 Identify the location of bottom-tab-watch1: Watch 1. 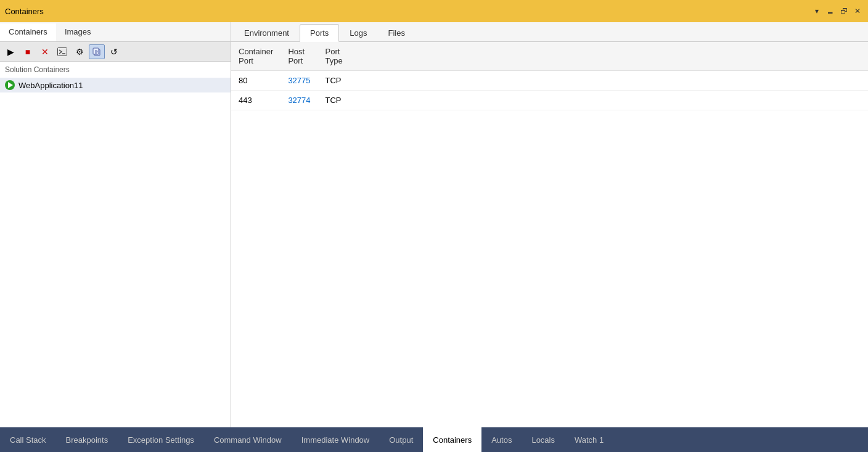
(589, 440).